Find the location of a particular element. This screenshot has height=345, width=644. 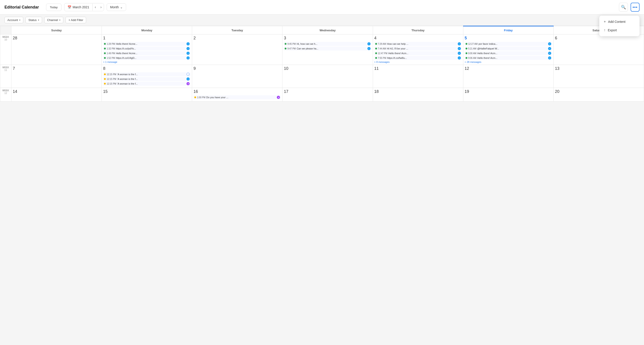

view-selector: Month ⌄ is located at coordinates (116, 7).